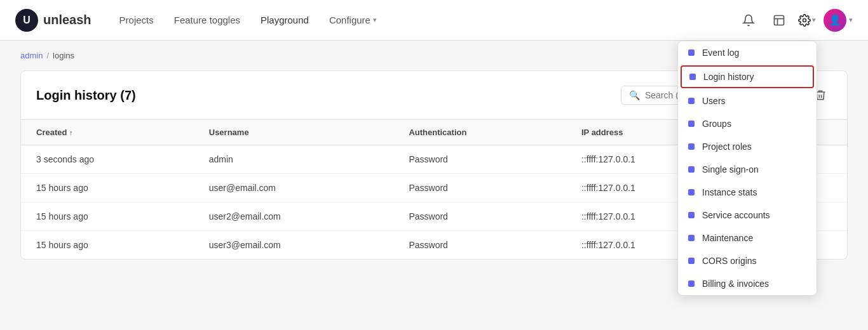 This screenshot has height=330, width=868. What do you see at coordinates (294, 133) in the screenshot?
I see `col-username: Username` at bounding box center [294, 133].